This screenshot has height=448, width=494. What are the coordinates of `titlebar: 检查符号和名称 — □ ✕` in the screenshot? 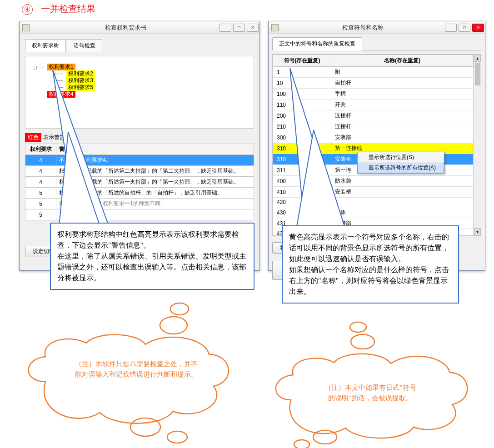 It's located at (377, 28).